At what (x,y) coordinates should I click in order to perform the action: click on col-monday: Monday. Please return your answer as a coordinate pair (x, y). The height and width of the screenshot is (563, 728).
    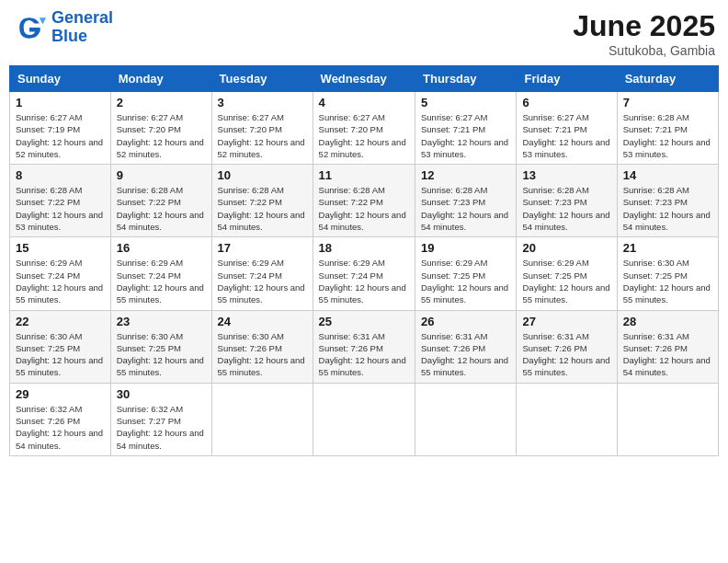
    Looking at the image, I should click on (161, 79).